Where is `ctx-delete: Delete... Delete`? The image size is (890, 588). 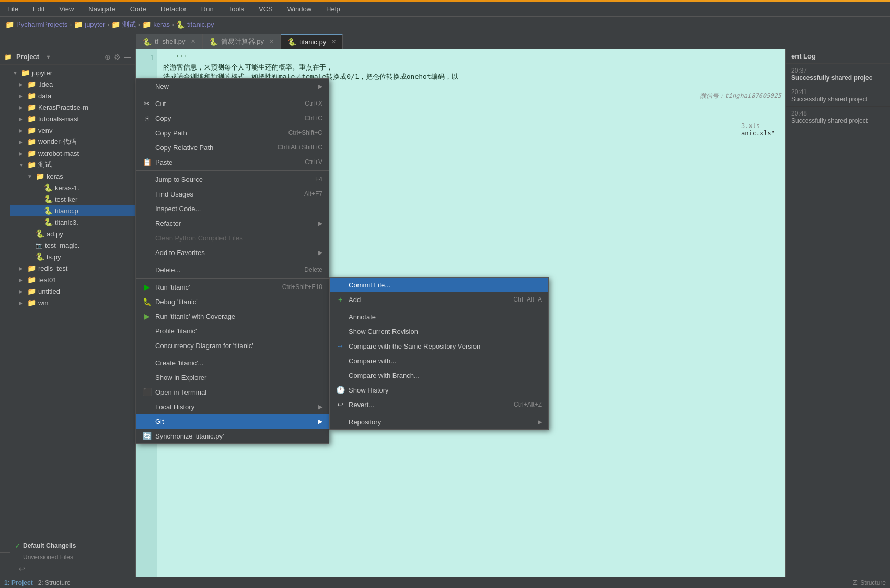 ctx-delete: Delete... Delete is located at coordinates (233, 270).